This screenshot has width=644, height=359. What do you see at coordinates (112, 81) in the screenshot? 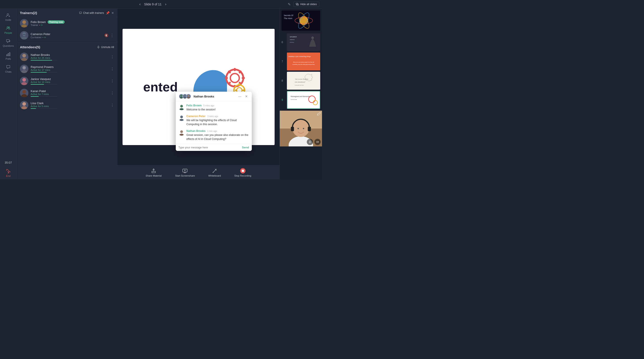
I see `janice-more-button: ⋮` at bounding box center [112, 81].